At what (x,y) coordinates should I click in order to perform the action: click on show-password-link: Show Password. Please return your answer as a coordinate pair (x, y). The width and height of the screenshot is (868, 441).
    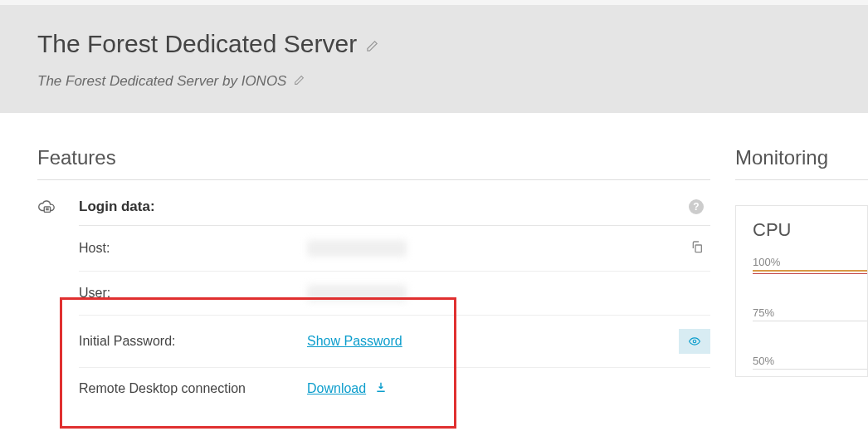
    Looking at the image, I should click on (355, 341).